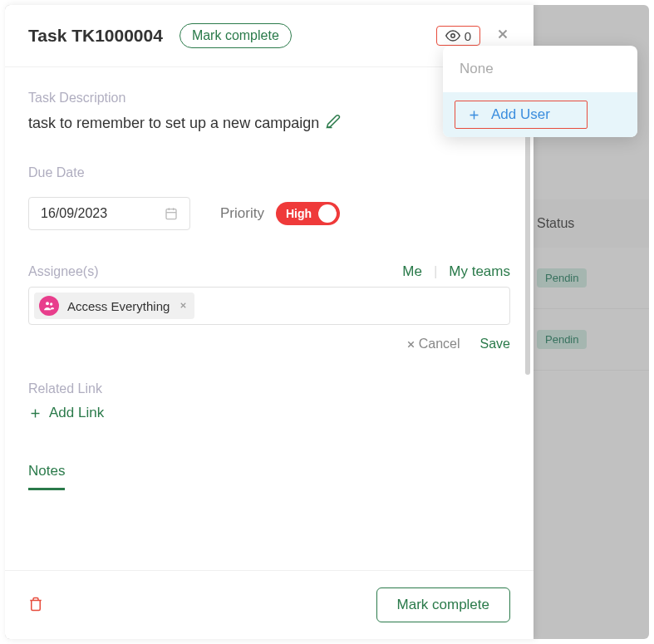  Describe the element at coordinates (528, 246) in the screenshot. I see `scrollbar` at that location.